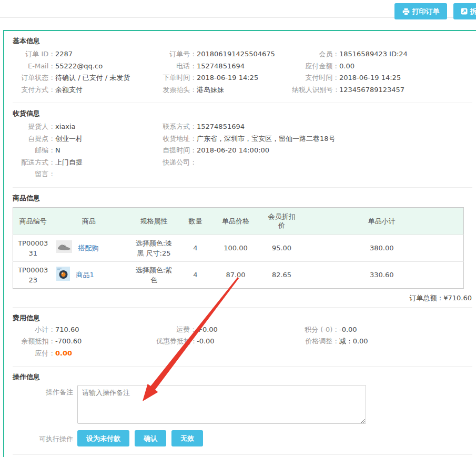 The image size is (476, 457). I want to click on product-link: 商品1, so click(85, 275).